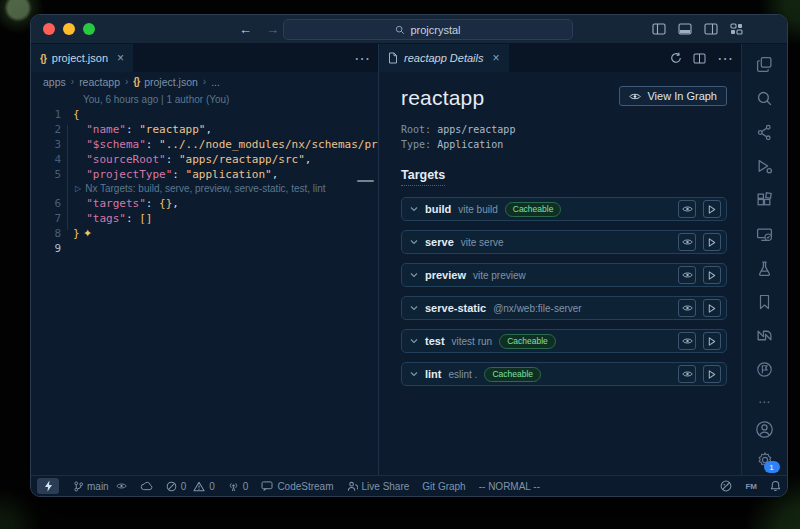  Describe the element at coordinates (564, 275) in the screenshot. I see `target-row: preview vite preview` at that location.